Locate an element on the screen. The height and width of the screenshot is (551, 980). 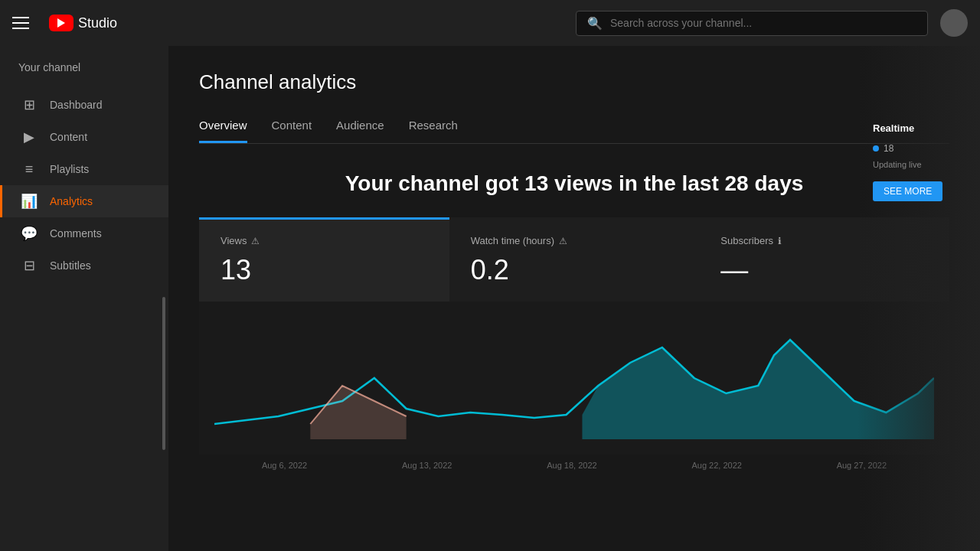
sidebar-item-subtitles: ⊟ Subtitles is located at coordinates (84, 266).